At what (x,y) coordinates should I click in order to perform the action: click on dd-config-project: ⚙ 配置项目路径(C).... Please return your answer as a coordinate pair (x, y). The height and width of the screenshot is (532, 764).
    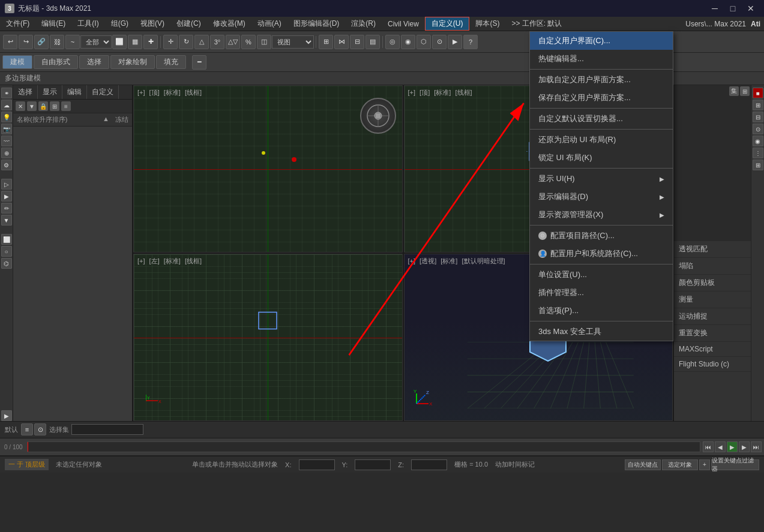
    Looking at the image, I should click on (601, 236).